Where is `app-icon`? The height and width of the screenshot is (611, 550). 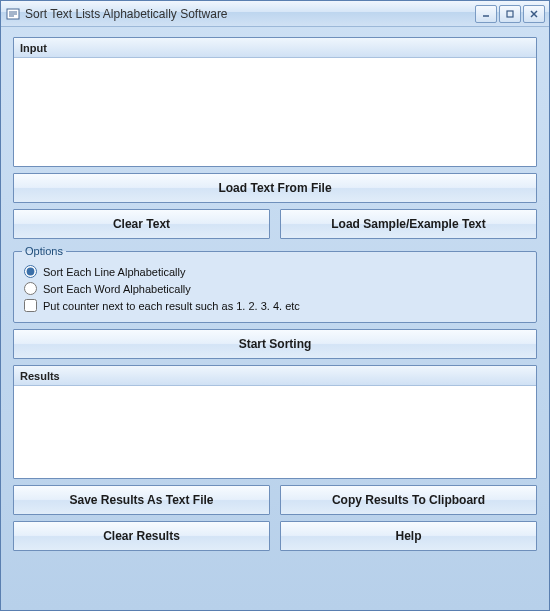
app-icon is located at coordinates (13, 14).